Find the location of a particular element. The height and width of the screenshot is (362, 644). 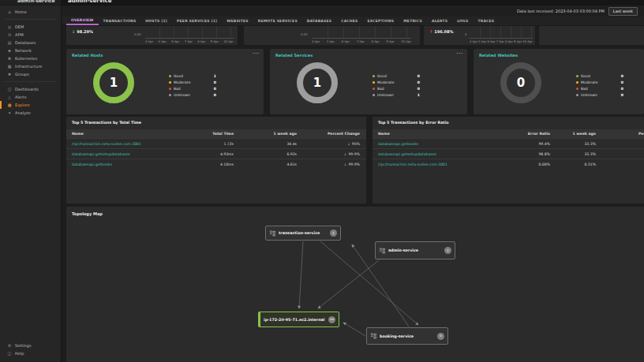

sidebar-item-alerts: △ Alerts is located at coordinates (30, 97).